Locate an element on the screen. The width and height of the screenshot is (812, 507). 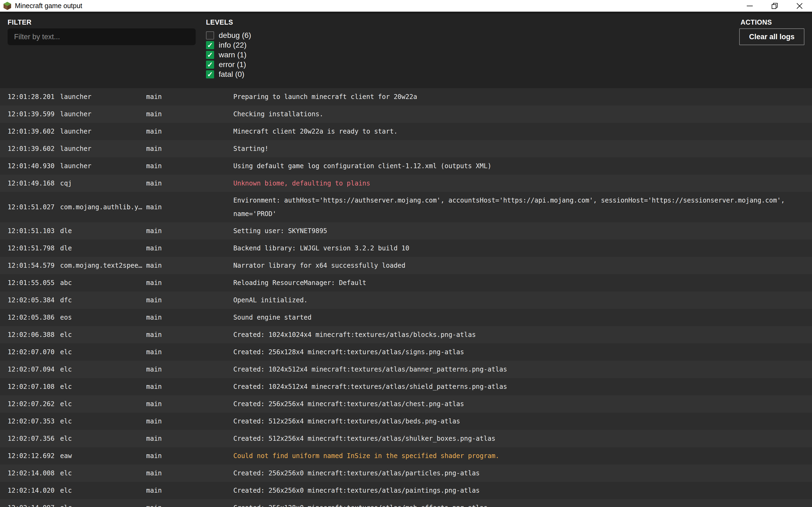
check-icon: ✓ is located at coordinates (210, 74).